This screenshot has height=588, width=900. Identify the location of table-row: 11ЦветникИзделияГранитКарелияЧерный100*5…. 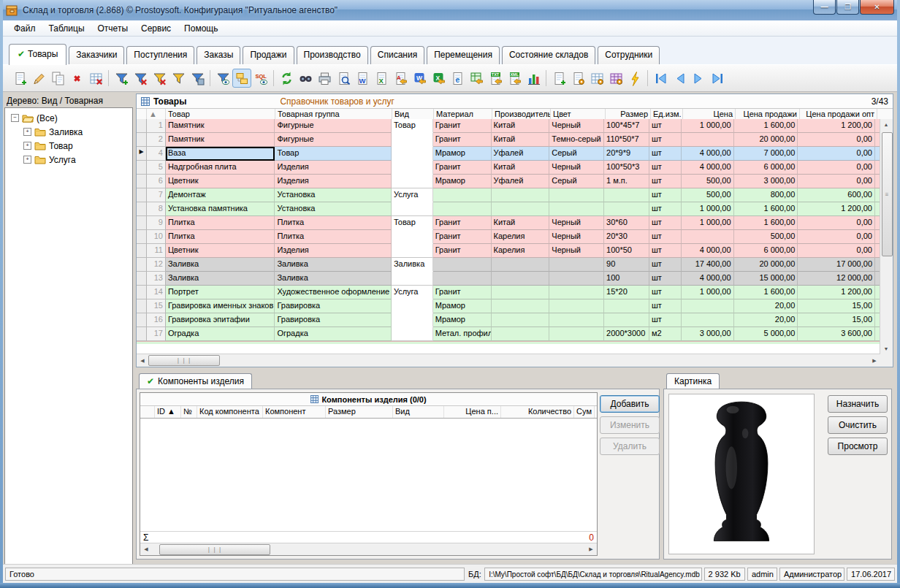
(508, 251).